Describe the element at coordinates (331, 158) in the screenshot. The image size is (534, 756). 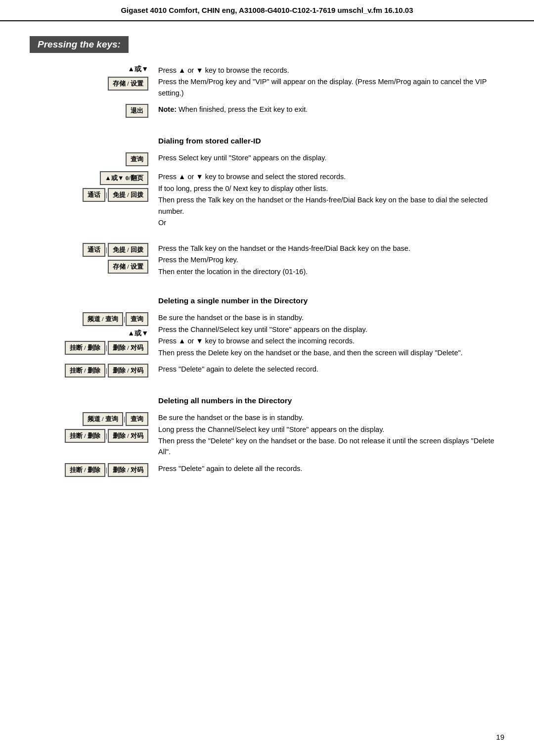
I see `text-query: Press Select key until "Store" appears o…` at that location.